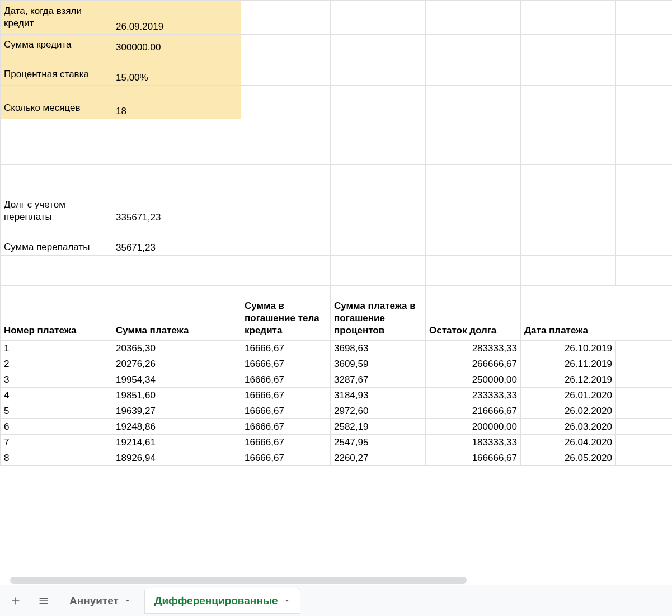 This screenshot has height=616, width=672. I want to click on col-header-principal: Сумма в погашение тела кредита, so click(286, 313).